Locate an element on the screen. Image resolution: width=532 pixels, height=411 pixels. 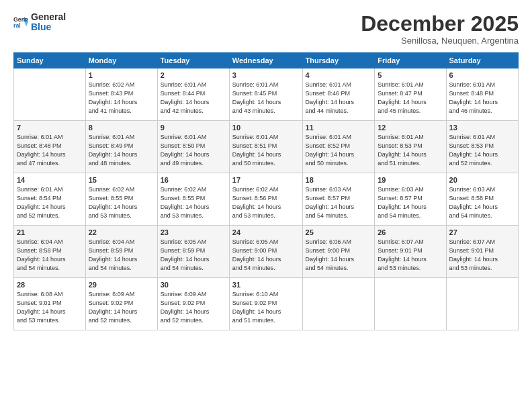
day-cell: 20Sunrise: 6:03 AM Sunset: 8:58 PM Dayli… is located at coordinates (482, 199).